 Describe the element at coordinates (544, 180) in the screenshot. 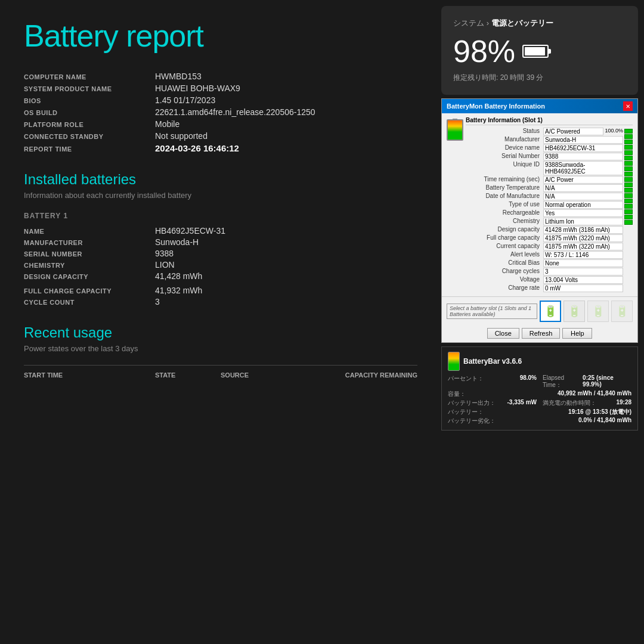

I see `bm-time-remaining-row: Time remaining (sec) A/C Power` at that location.